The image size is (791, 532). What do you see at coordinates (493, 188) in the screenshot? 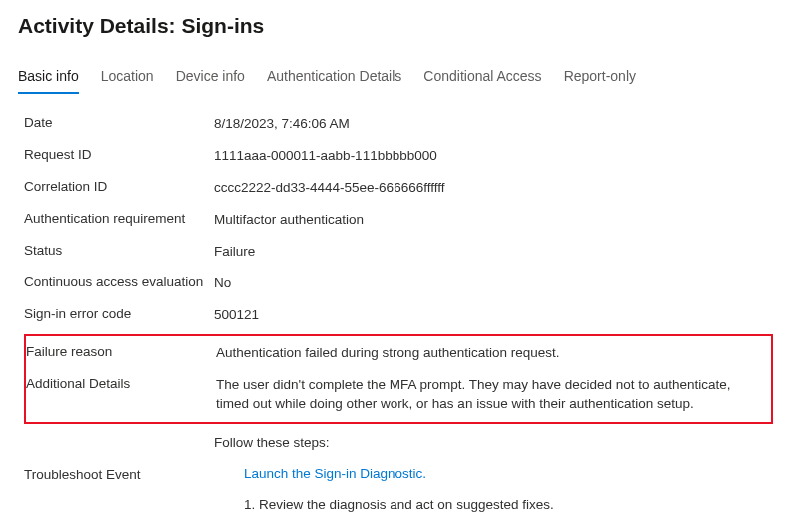
I see `value-correlation-id: cccc2222-dd33-4444-55ee-666666ffffff` at bounding box center [493, 188].